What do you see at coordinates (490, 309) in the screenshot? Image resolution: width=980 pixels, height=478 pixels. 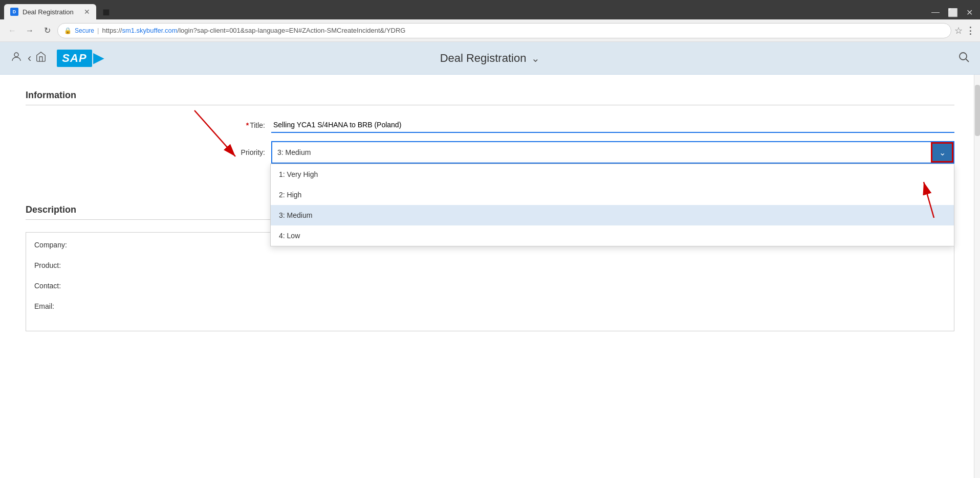 I see `email-row: Email:` at bounding box center [490, 309].